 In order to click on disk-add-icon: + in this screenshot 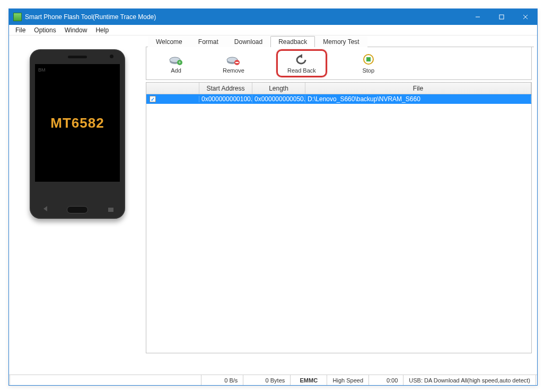, I will do `click(176, 59)`.